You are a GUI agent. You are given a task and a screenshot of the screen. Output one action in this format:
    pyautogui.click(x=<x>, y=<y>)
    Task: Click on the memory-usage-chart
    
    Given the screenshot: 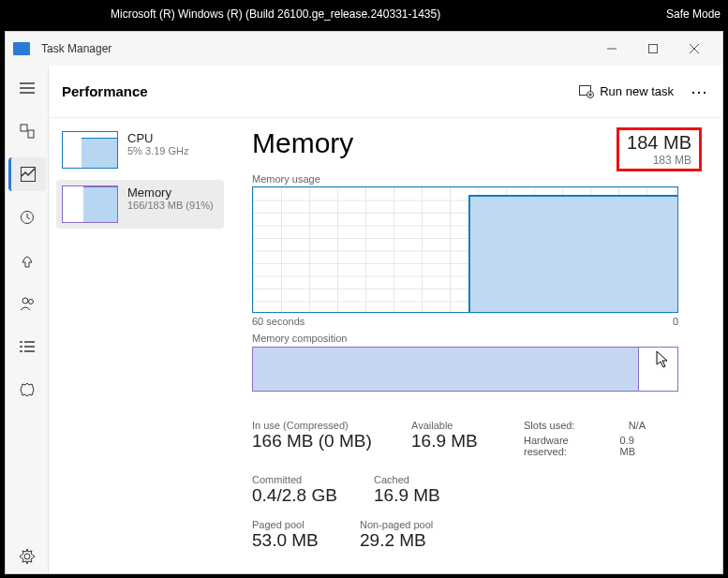 What is the action you would take?
    pyautogui.click(x=465, y=249)
    